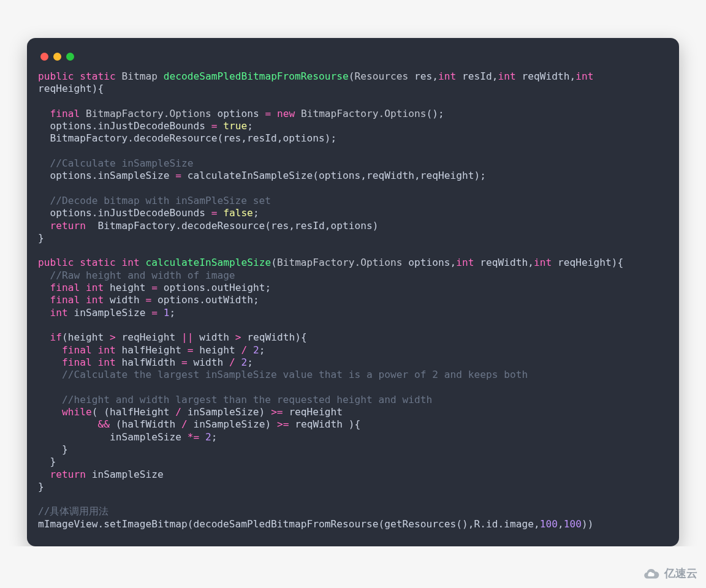  Describe the element at coordinates (337, 175) in the screenshot. I see `tok-id: calculateInSampleSize(options,reqWidth,r…` at that location.